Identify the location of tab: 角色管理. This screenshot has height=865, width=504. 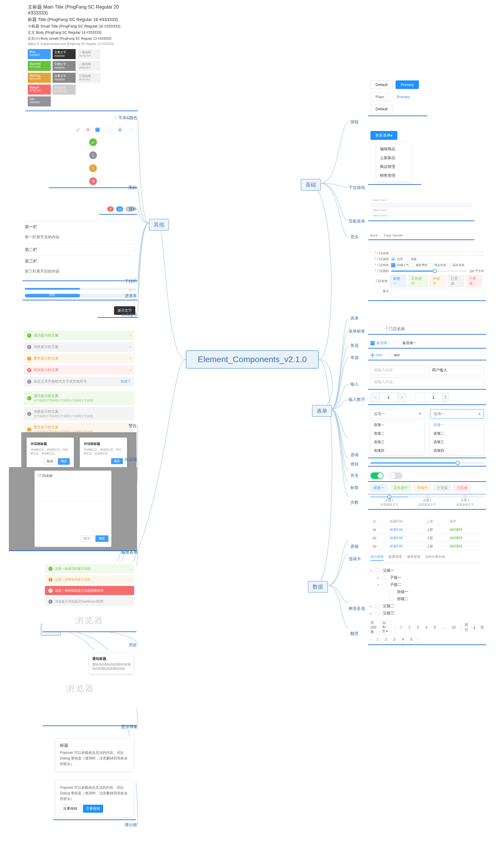
(414, 558).